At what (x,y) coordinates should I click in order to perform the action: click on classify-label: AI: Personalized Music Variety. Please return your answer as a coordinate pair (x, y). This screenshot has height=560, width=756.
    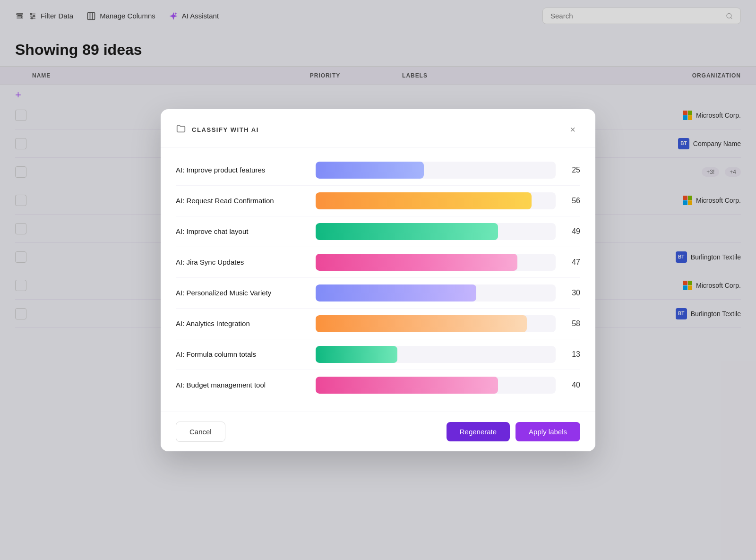
    Looking at the image, I should click on (242, 293).